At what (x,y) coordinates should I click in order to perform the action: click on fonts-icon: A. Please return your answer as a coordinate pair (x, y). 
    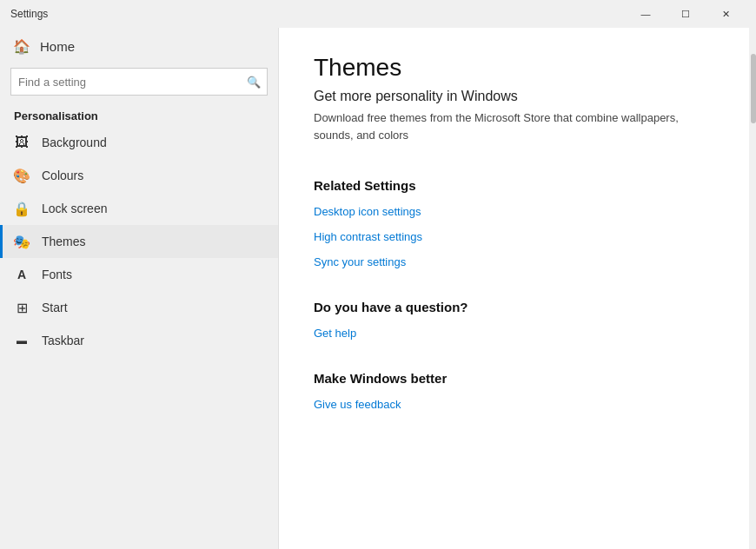
    Looking at the image, I should click on (22, 274).